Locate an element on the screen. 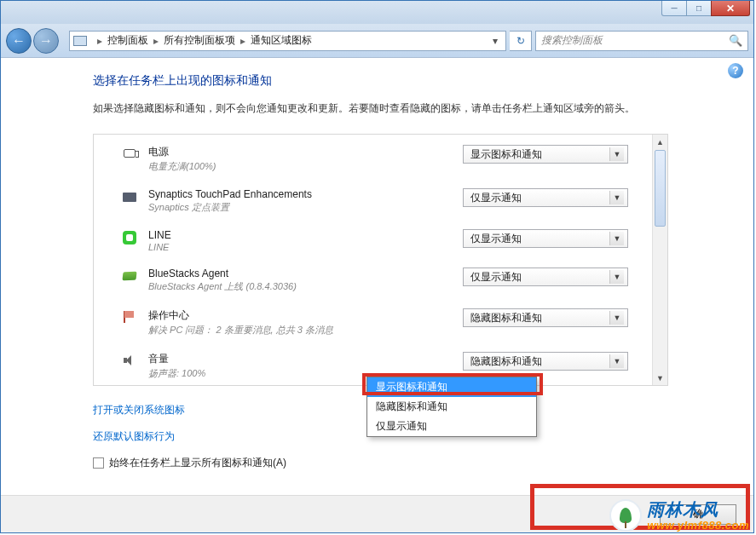  vertical-scrollbar: ▲ ▼ is located at coordinates (660, 260).